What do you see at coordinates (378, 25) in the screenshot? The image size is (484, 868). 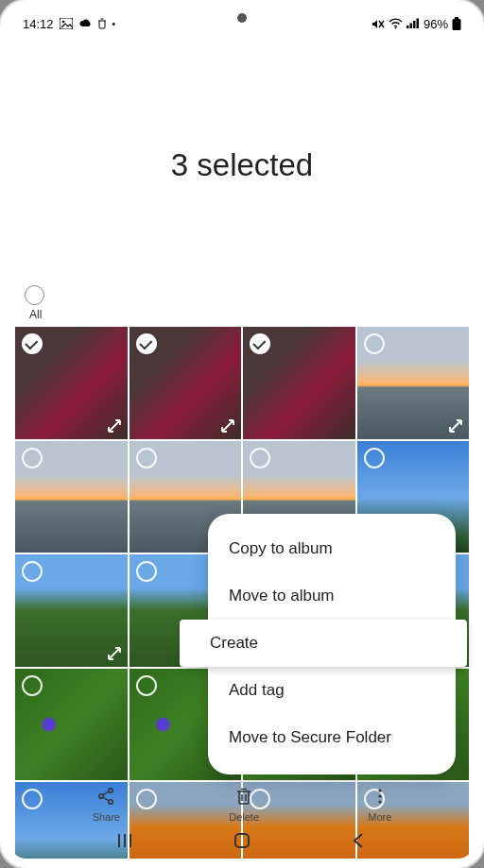 I see `mute-icon` at bounding box center [378, 25].